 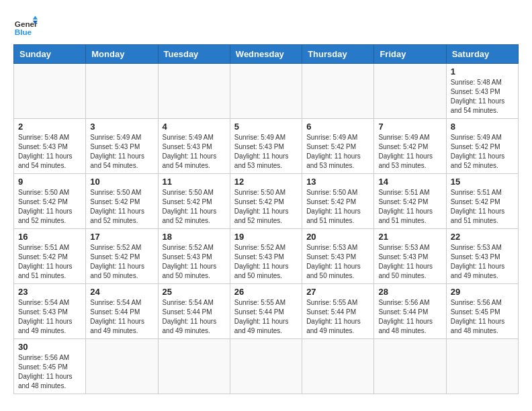 What do you see at coordinates (194, 126) in the screenshot?
I see `day-number: 4` at bounding box center [194, 126].